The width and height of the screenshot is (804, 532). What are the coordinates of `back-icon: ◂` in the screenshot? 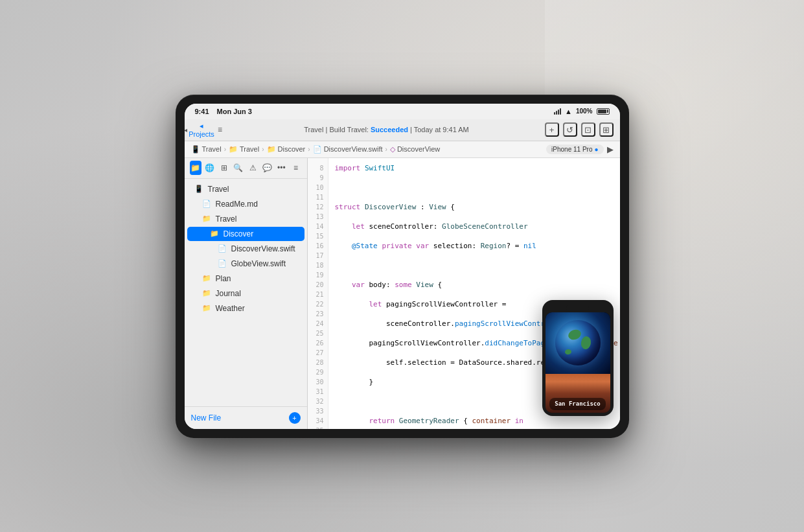 It's located at (187, 130).